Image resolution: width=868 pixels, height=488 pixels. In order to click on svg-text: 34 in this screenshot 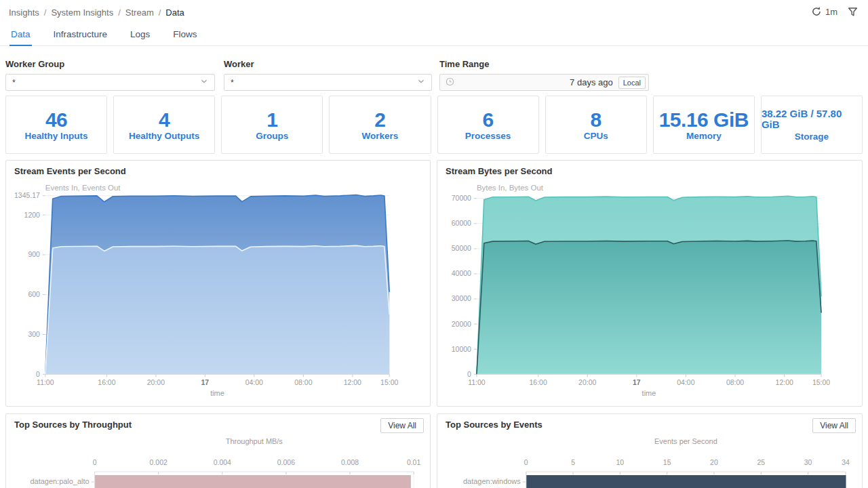, I will do `click(846, 462)`.